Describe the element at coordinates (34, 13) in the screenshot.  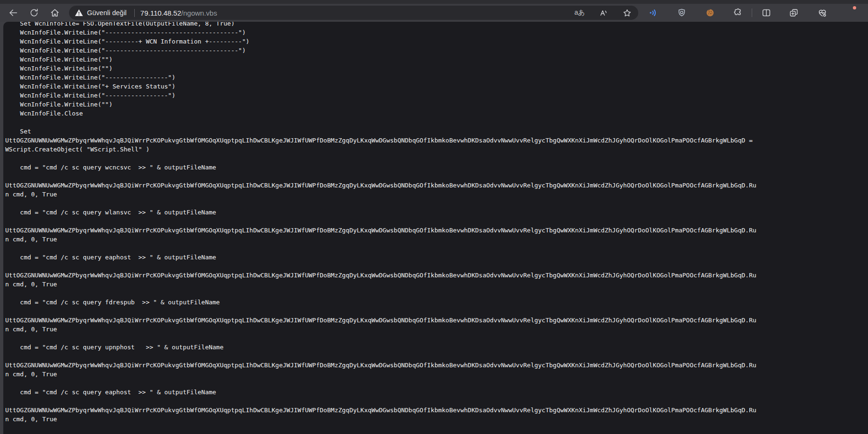
I see `refresh-icon` at that location.